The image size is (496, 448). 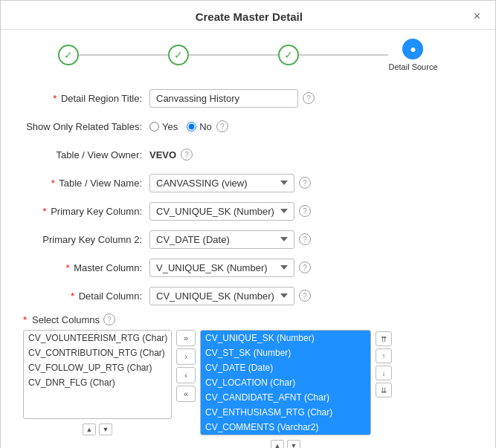 What do you see at coordinates (384, 356) in the screenshot?
I see `order-up-btn: ↑` at bounding box center [384, 356].